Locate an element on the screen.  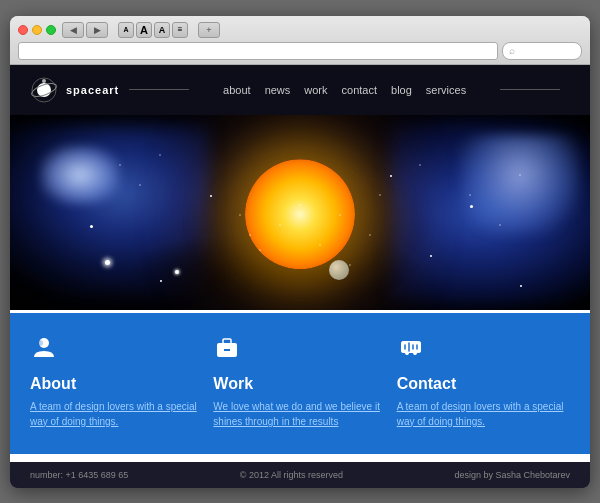
site-footer: number: +1 6435 689 65 © 2012 All rights… is located at coordinates (300, 475).